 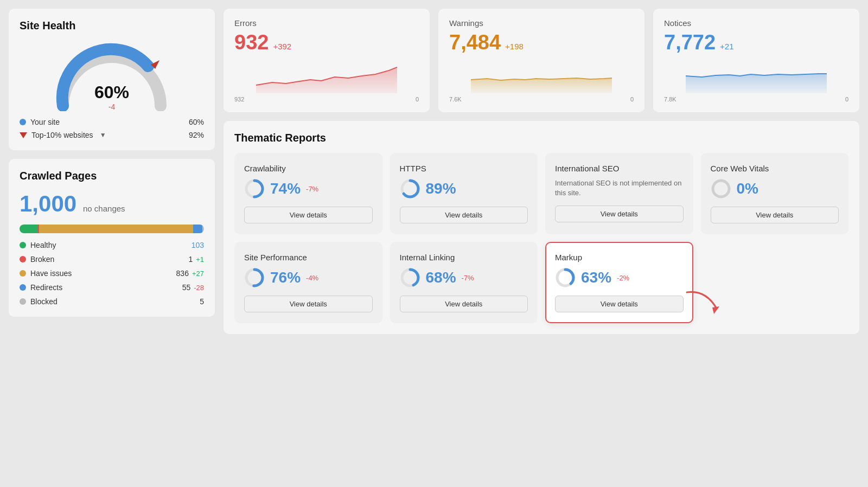 What do you see at coordinates (308, 215) in the screenshot?
I see `crawlability-view-details: View details` at bounding box center [308, 215].